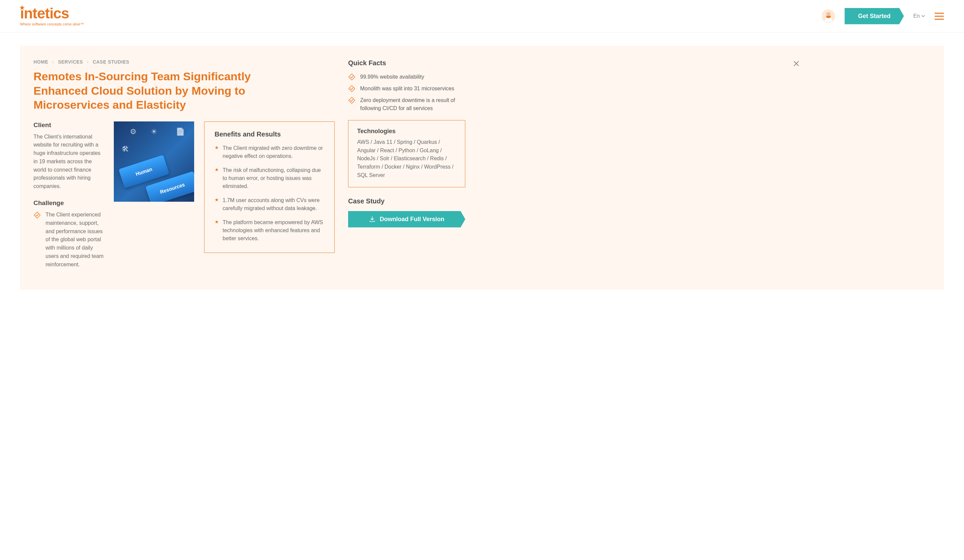 Image resolution: width=964 pixels, height=560 pixels. Describe the element at coordinates (407, 219) in the screenshot. I see `download-button: Download Full Version` at that location.